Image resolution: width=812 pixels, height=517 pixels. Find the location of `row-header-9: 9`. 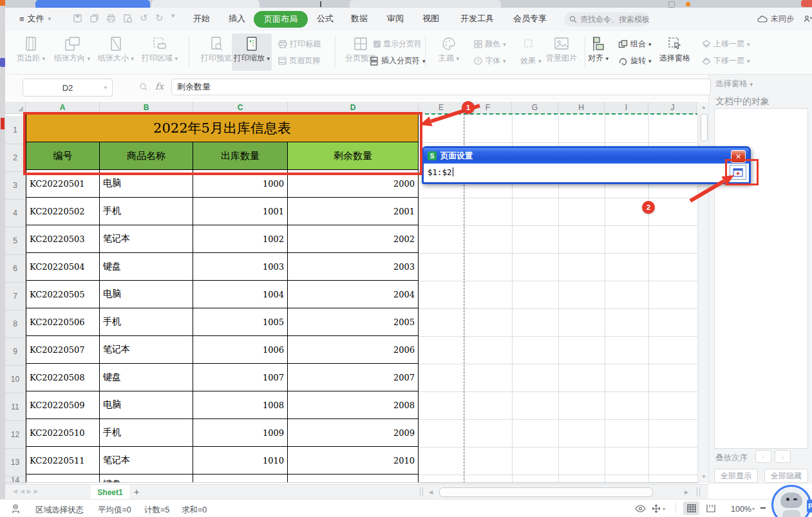

row-header-9: 9 is located at coordinates (15, 352).